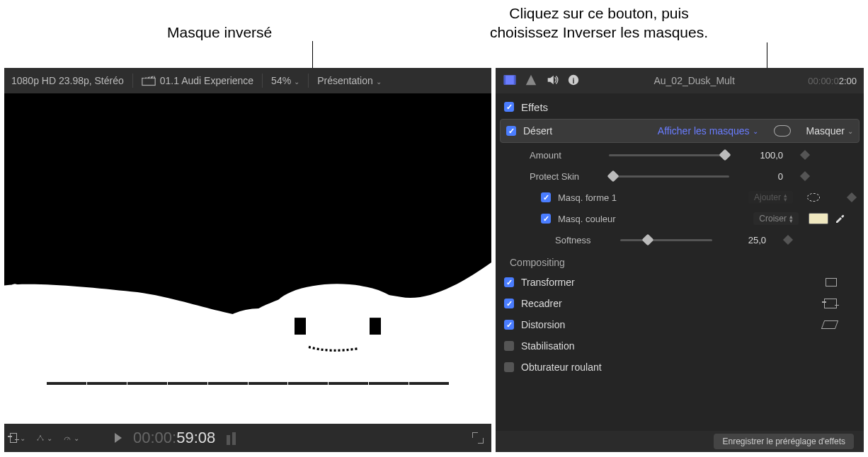  Describe the element at coordinates (511, 131) in the screenshot. I see `effect-desert-checkbox` at that location.